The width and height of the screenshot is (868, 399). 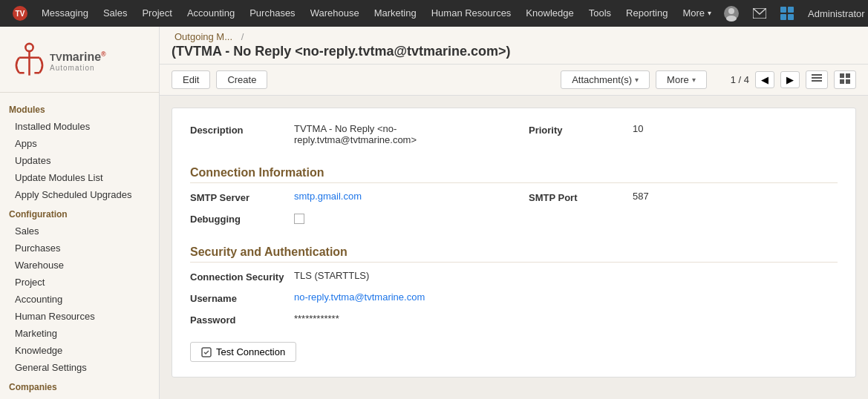 I want to click on sidebar-item-conf-hr: Human Resources, so click(x=79, y=316).